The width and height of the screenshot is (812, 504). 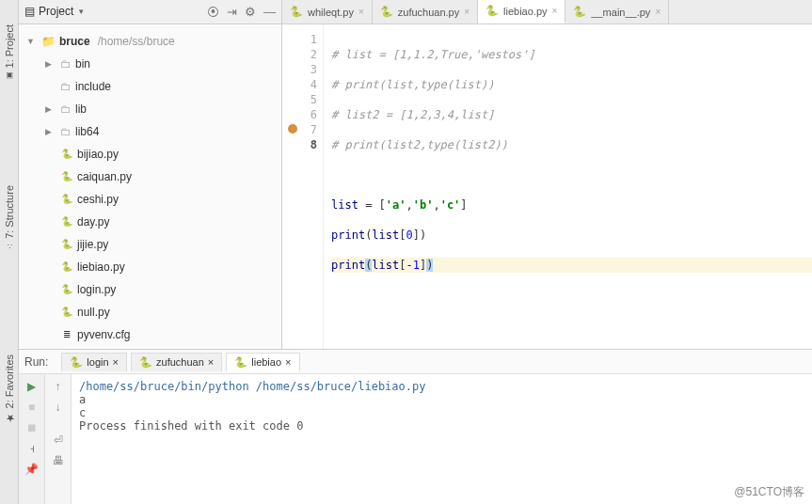 I want to click on stop-all-icon: ⏹, so click(x=32, y=428).